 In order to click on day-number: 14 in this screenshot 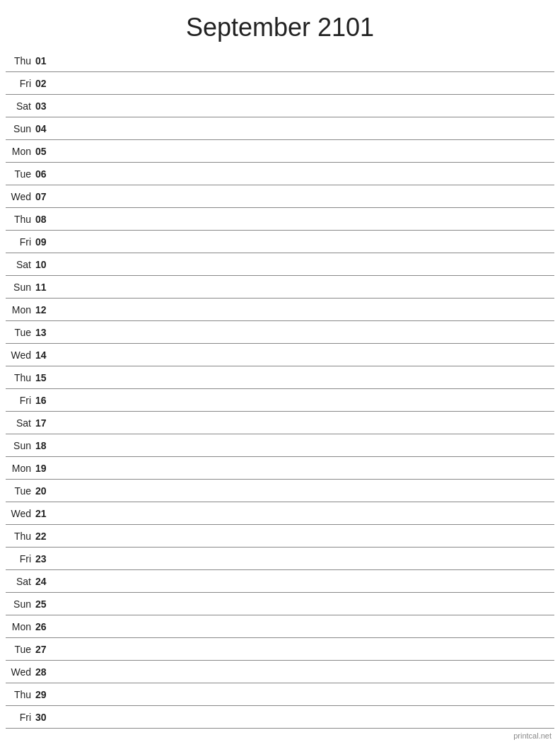, I will do `click(45, 355)`.